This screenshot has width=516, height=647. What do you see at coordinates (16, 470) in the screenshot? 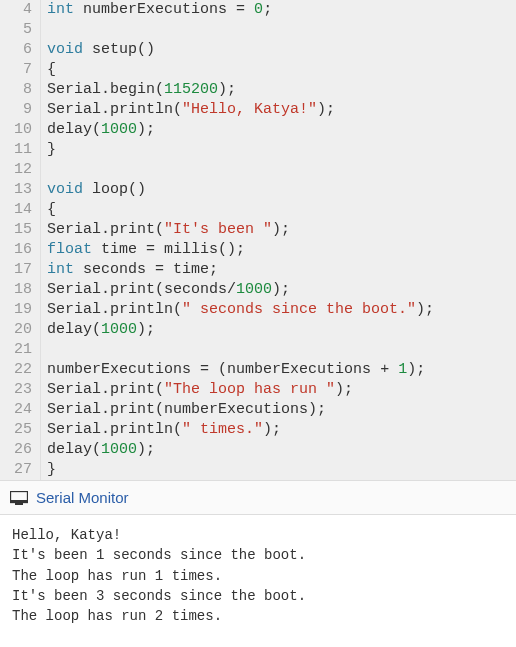
I see `line-number: 27` at bounding box center [16, 470].